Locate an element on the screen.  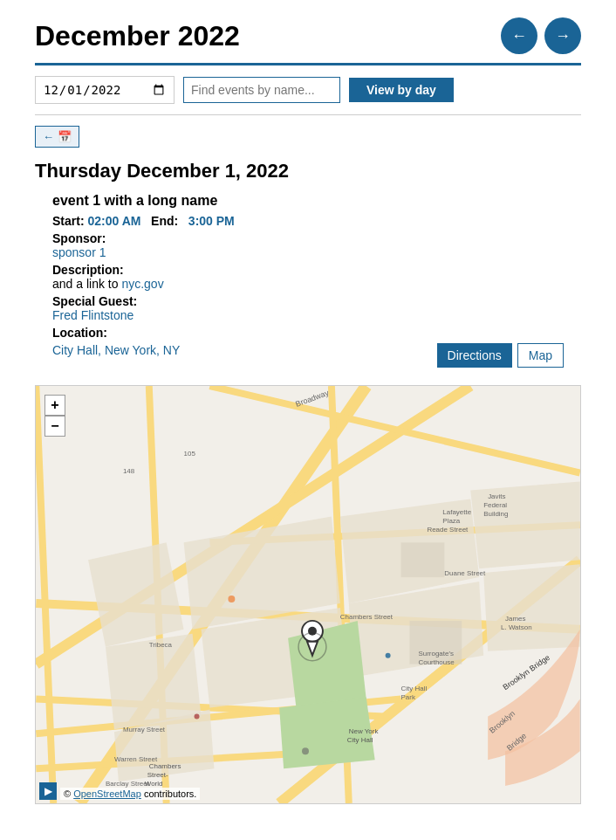
svg-text: Duane Street is located at coordinates (465, 573).